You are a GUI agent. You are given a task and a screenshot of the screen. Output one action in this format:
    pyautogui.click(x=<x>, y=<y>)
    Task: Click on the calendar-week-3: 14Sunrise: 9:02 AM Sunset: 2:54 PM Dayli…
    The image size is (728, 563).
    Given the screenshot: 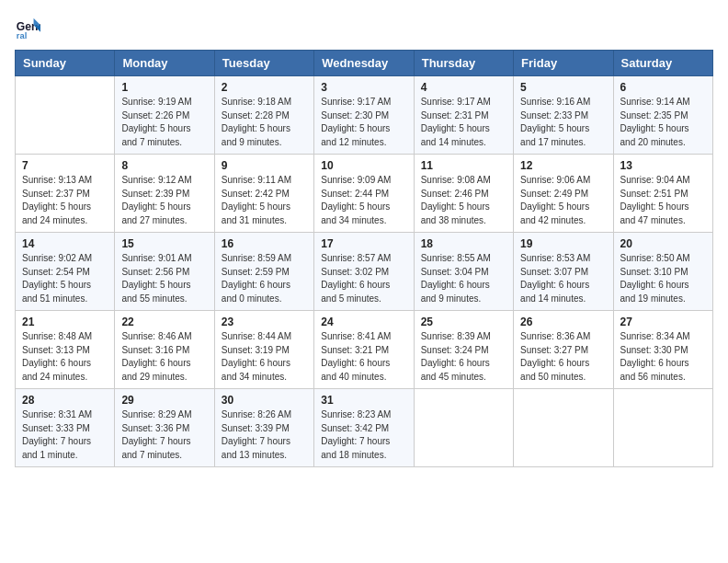 What is the action you would take?
    pyautogui.click(x=364, y=272)
    